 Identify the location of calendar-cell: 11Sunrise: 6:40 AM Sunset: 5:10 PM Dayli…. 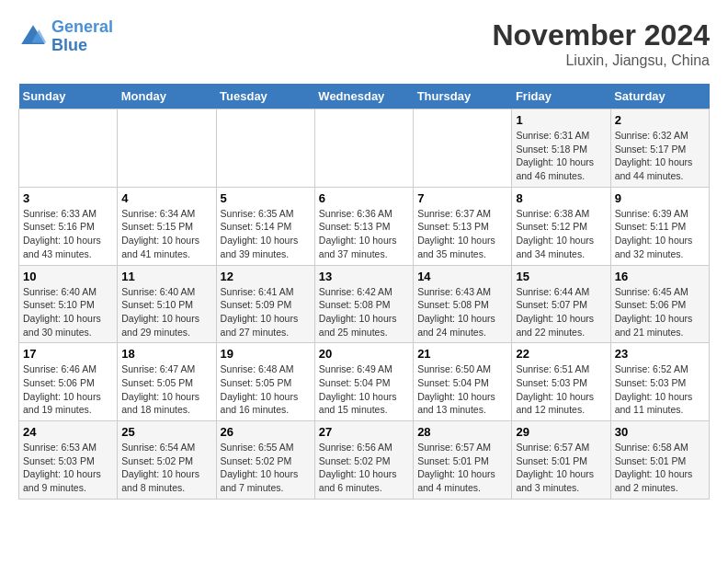
(167, 304).